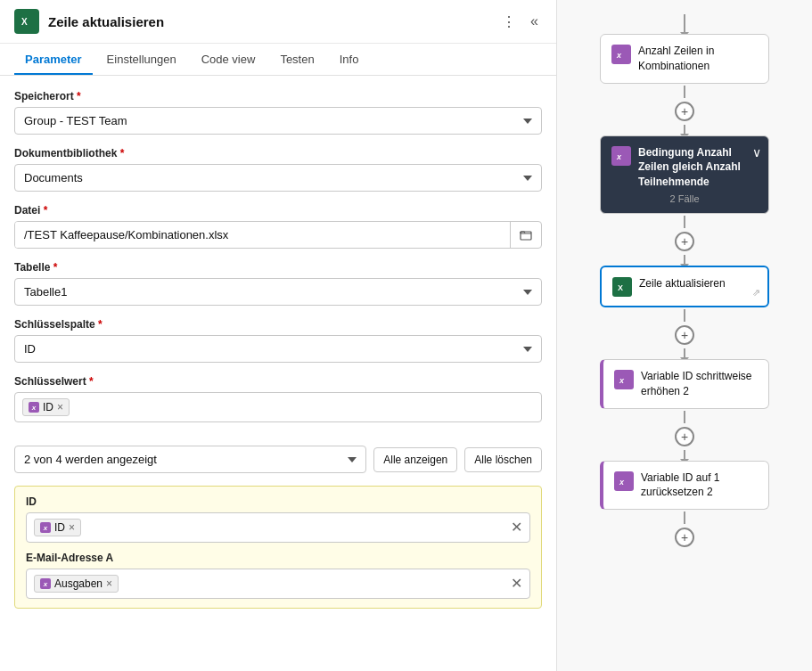 This screenshot has height=671, width=812. What do you see at coordinates (685, 287) in the screenshot?
I see `node-zeile-aktualisieren: X Zeile aktualisieren ⇗` at bounding box center [685, 287].